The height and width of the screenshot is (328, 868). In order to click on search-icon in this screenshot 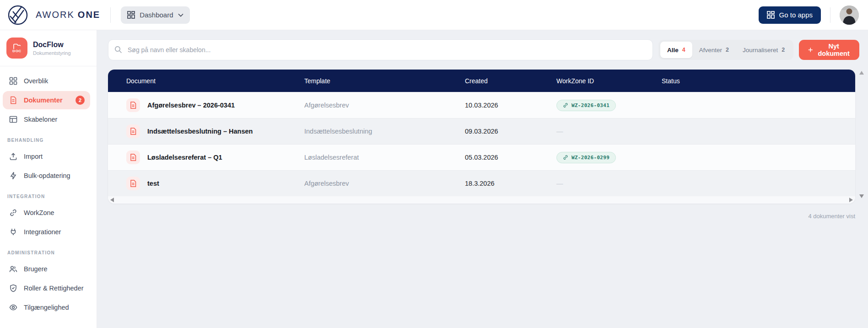, I will do `click(118, 49)`.